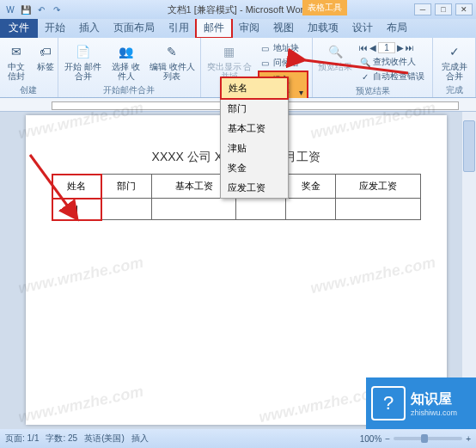  Describe the element at coordinates (34, 9) in the screenshot. I see `quick-access-toolbar: W 💾 ↶ ↷` at that location.